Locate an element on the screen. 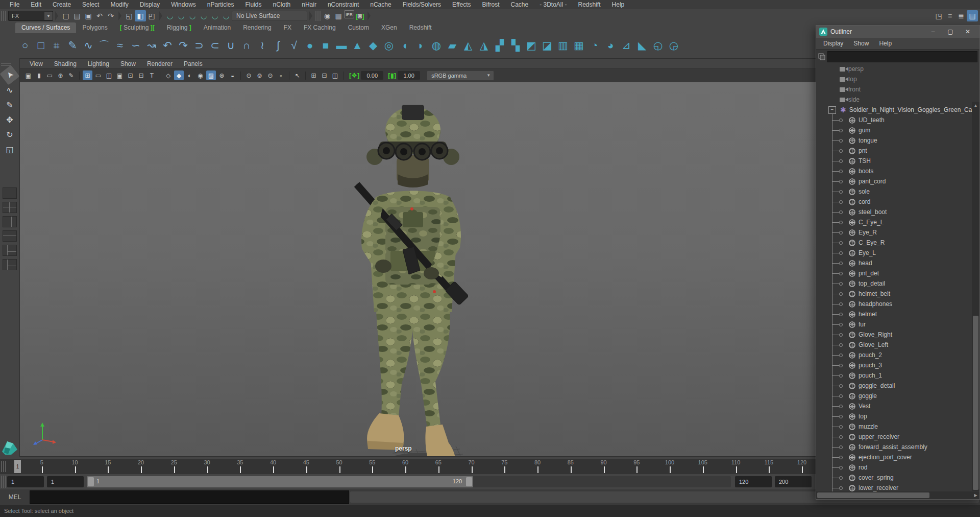 Image resolution: width=980 pixels, height=517 pixels. shelf-tab-animation: Animation is located at coordinates (217, 28).